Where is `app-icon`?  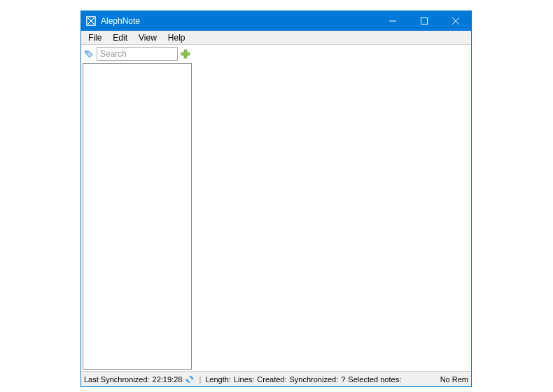 app-icon is located at coordinates (91, 21).